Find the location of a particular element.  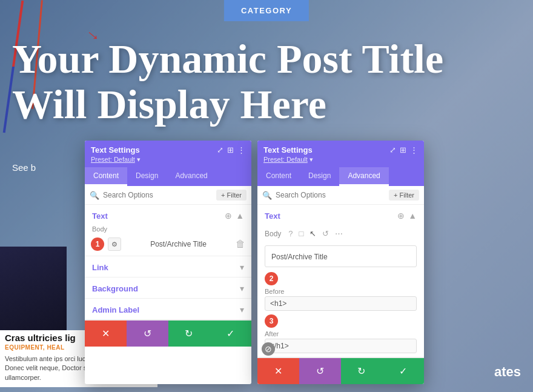

panel2-tabs: Content Design Advanced is located at coordinates (340, 177).